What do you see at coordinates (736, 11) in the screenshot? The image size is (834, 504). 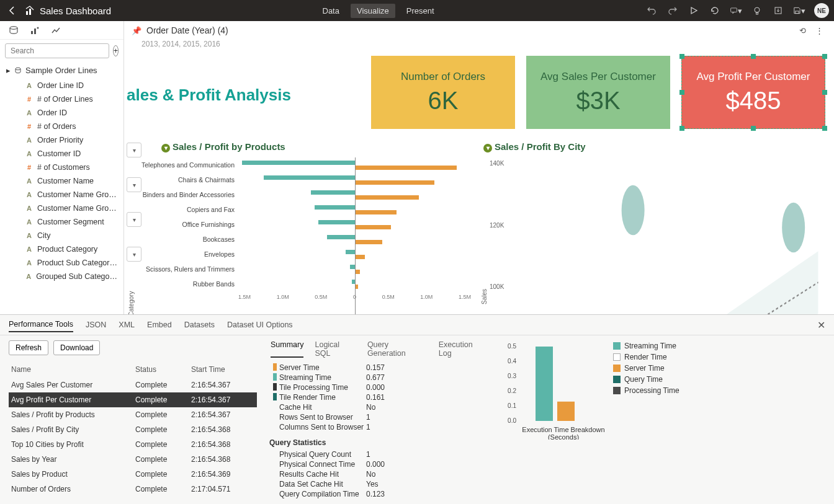 I see `comment-icon: ▾` at bounding box center [736, 11].